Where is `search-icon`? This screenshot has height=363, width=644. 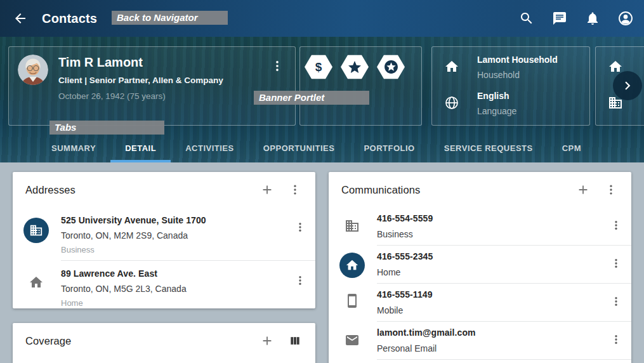 search-icon is located at coordinates (527, 18).